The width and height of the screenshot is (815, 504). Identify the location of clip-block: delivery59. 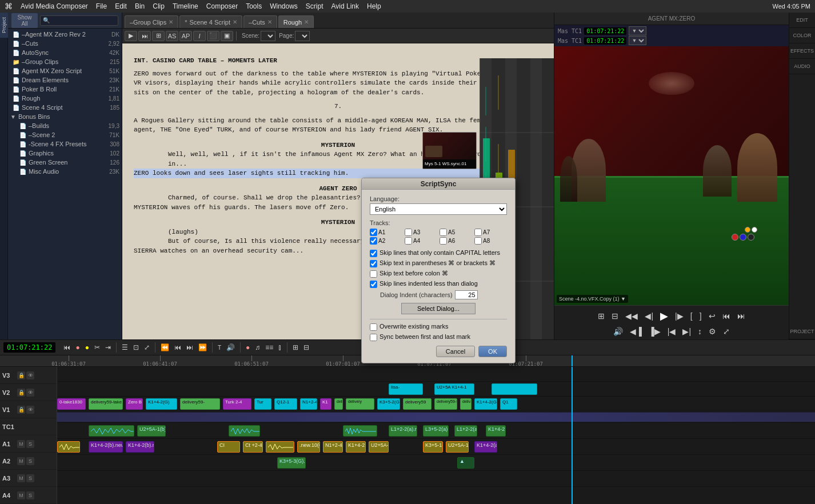
(417, 404).